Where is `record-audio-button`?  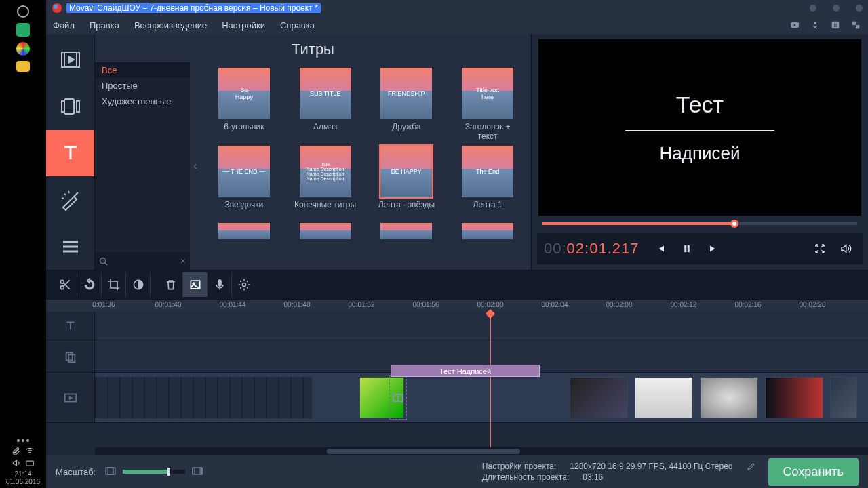
record-audio-button is located at coordinates (220, 285).